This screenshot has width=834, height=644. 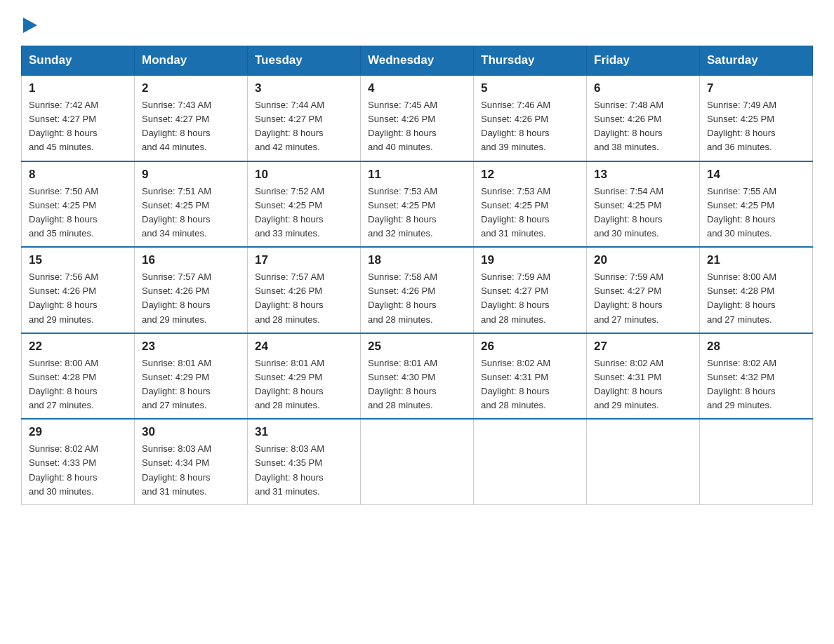 What do you see at coordinates (531, 118) in the screenshot?
I see `calendar-cell: 5Sunrise: 7:46 AMSunset: 4:26 PMDaylight…` at bounding box center [531, 118].